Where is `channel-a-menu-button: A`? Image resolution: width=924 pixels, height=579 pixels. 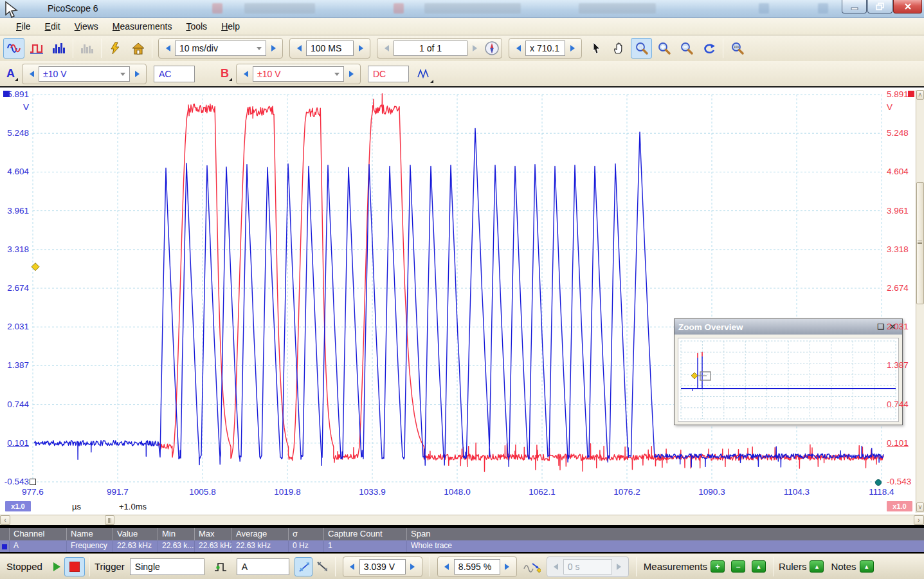
channel-a-menu-button: A is located at coordinates (10, 73).